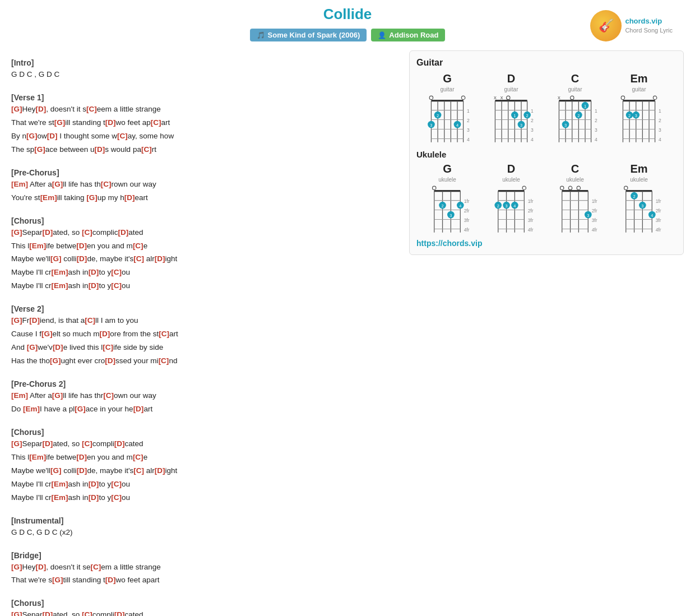 The image size is (695, 616). What do you see at coordinates (205, 457) in the screenshot?
I see `lyric-line: This l[Em]ife betwe[D]en you and m[C]e` at bounding box center [205, 457].